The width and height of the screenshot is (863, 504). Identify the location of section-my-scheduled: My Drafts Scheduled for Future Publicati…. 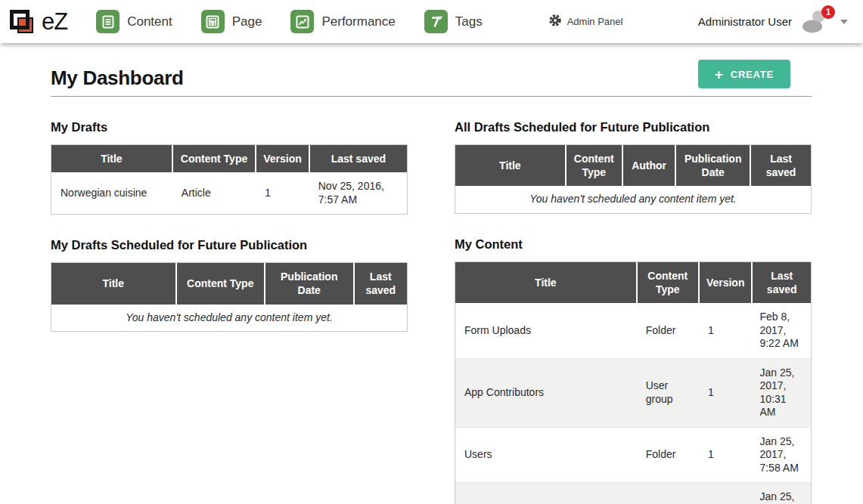
(229, 285).